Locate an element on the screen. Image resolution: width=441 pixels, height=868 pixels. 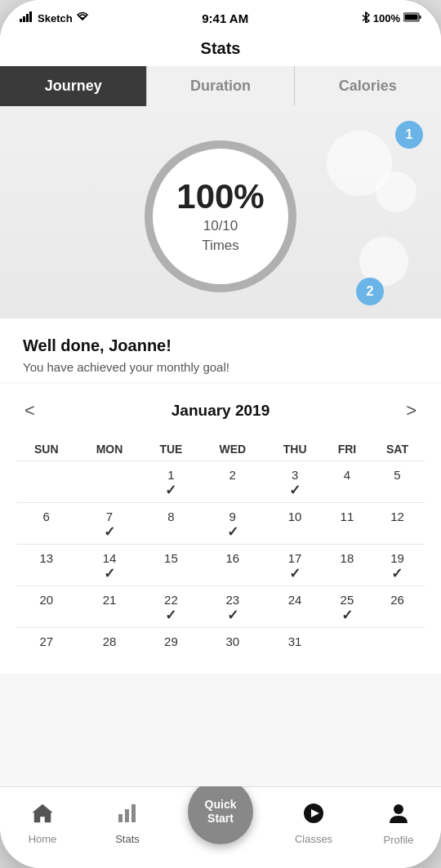
calendar-row-3: 13 14 ✓ 15 16 17 ✓ is located at coordinates (220, 565).